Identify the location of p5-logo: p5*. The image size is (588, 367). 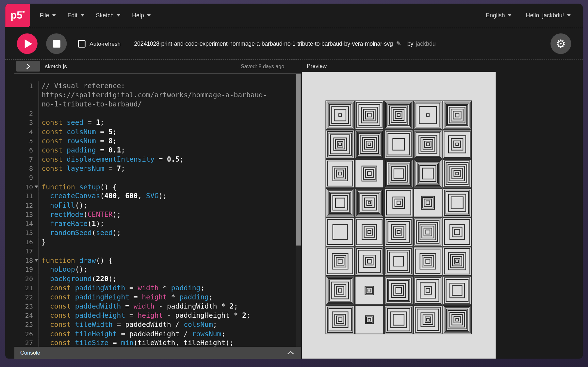
(18, 15).